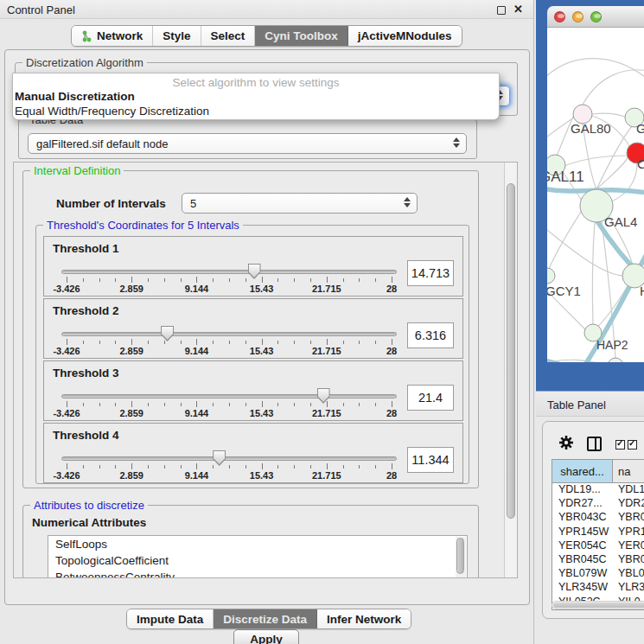 The height and width of the screenshot is (644, 644). I want to click on attribute-list-item: TopologicalCoefficient, so click(258, 560).